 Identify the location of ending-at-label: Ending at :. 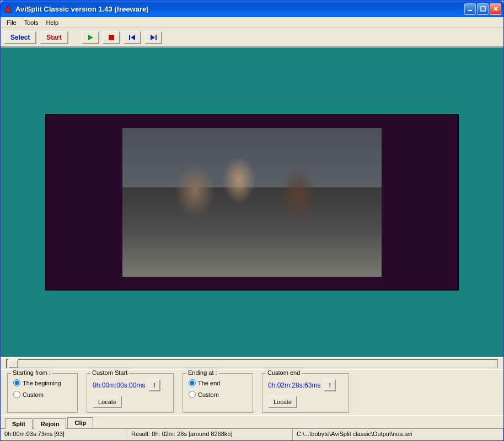
(203, 373).